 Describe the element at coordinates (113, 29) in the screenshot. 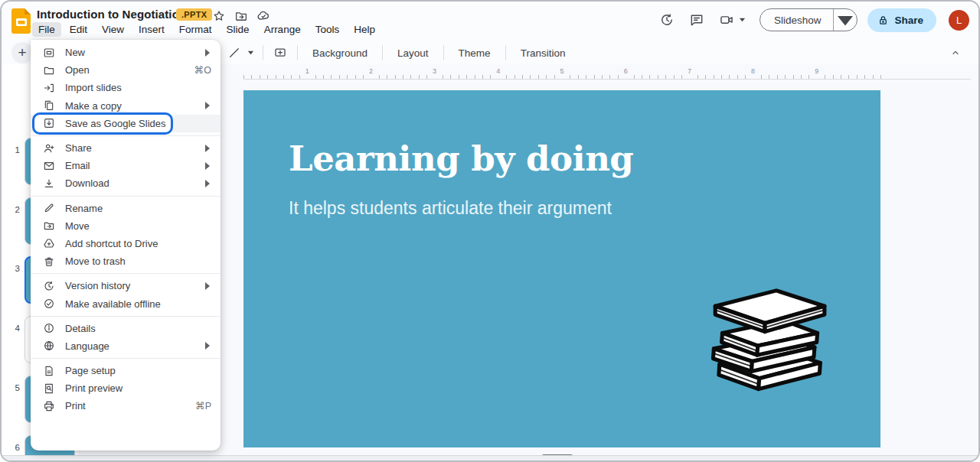

I see `menu-view: View` at that location.